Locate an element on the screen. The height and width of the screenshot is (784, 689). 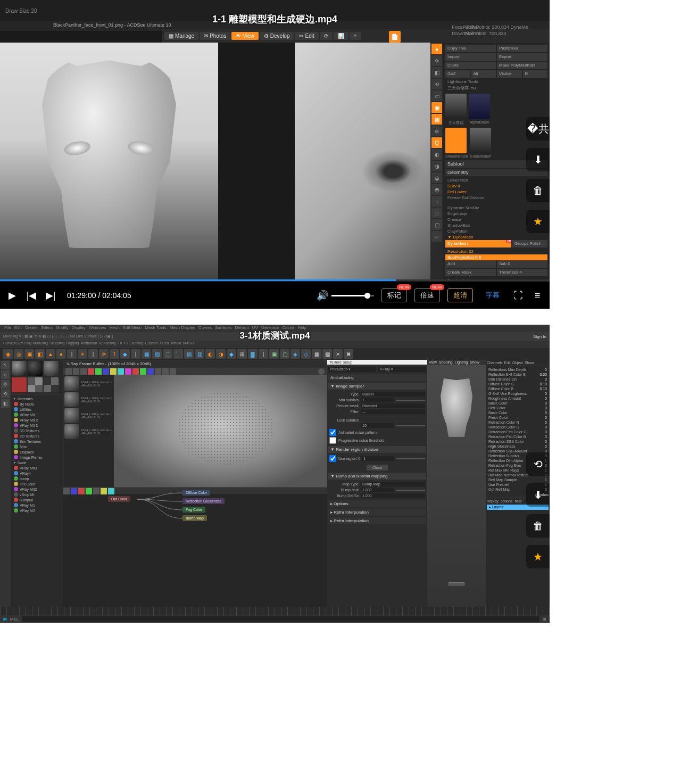
subtitle-button: 字幕 is located at coordinates (493, 295).